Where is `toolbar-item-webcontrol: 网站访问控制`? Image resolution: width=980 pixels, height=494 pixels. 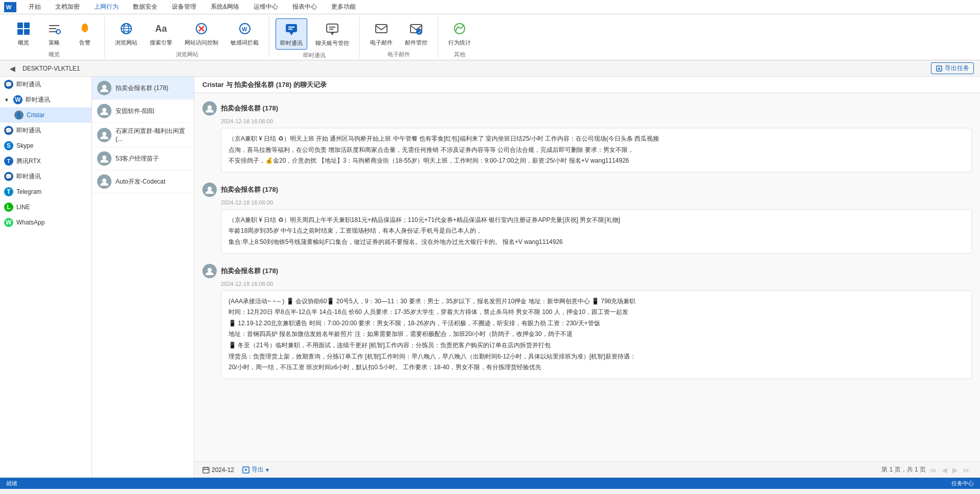 toolbar-item-webcontrol: 网站访问控制 is located at coordinates (201, 34).